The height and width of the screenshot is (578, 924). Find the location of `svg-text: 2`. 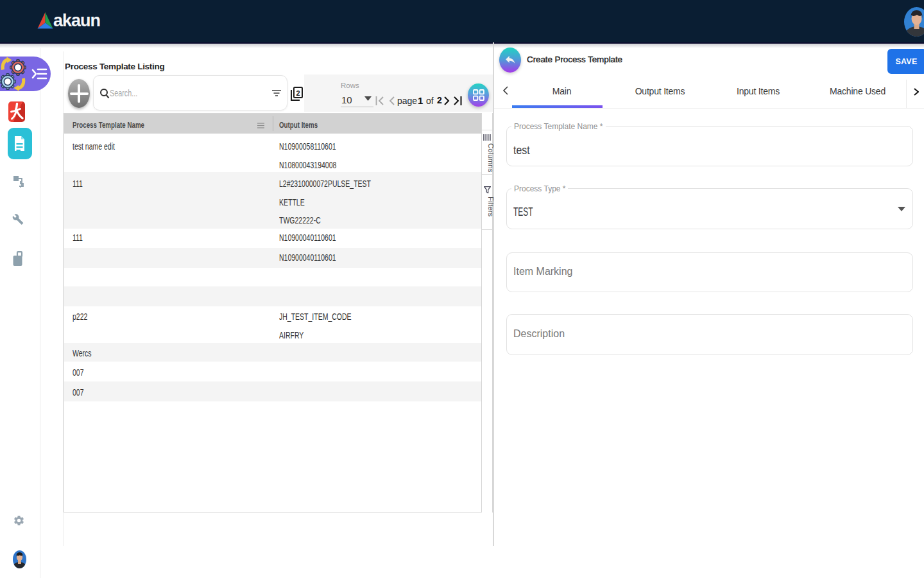

svg-text: 2 is located at coordinates (298, 93).